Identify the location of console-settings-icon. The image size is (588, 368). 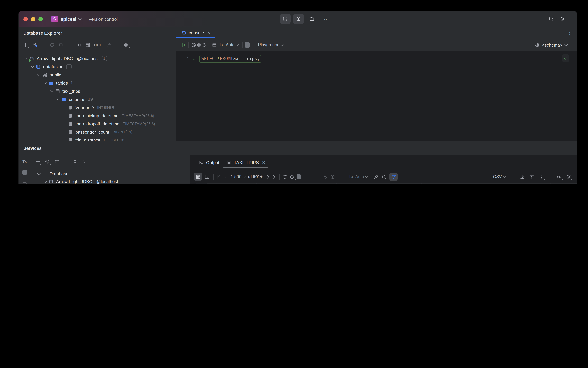
(204, 45).